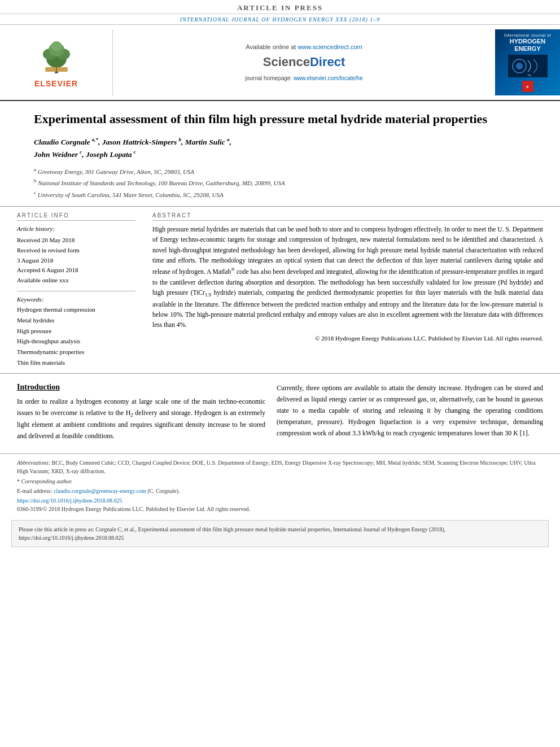  What do you see at coordinates (528, 66) in the screenshot?
I see `cover-image-icon: H₂` at bounding box center [528, 66].